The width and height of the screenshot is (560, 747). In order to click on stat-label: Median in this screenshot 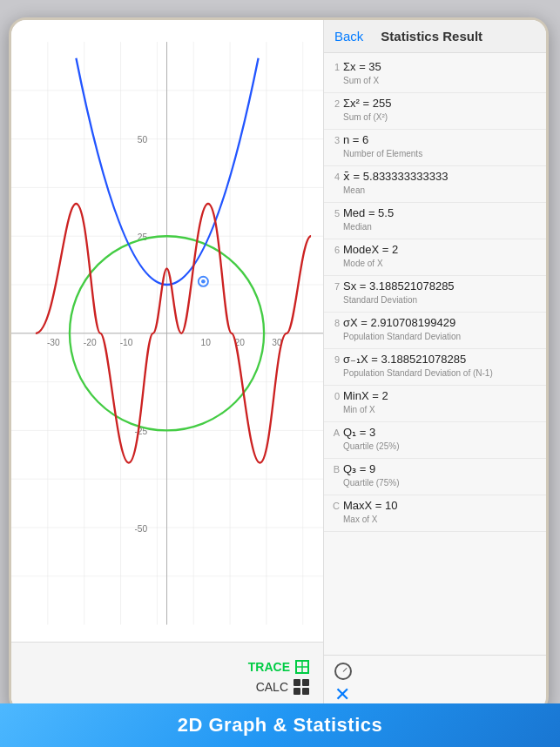, I will do `click(441, 227)`.